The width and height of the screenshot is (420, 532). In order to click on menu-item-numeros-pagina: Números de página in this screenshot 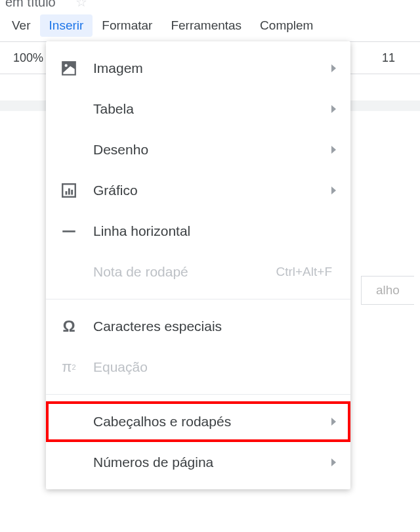, I will do `click(198, 462)`.